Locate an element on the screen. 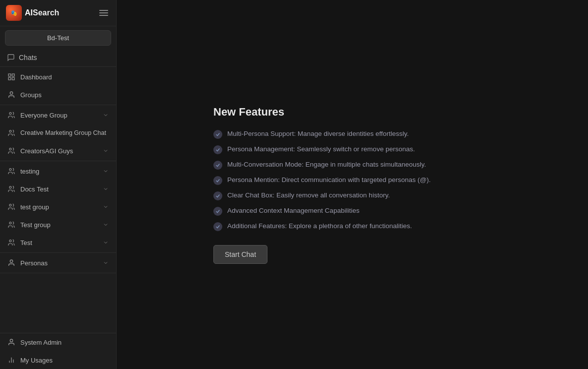  sidebar-bottom: System Admin My Usages is located at coordinates (58, 351).